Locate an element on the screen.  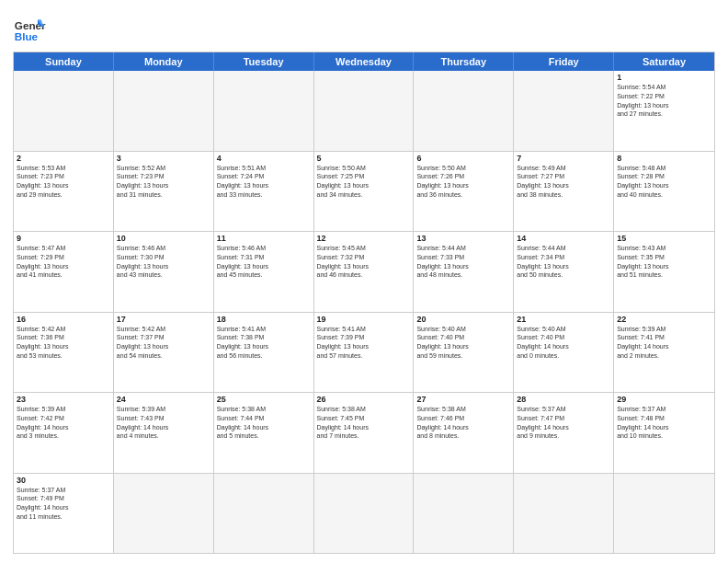
calendar-cell: 15Sunrise: 5:43 AM Sunset: 7:35 PM Dayli… is located at coordinates (664, 272).